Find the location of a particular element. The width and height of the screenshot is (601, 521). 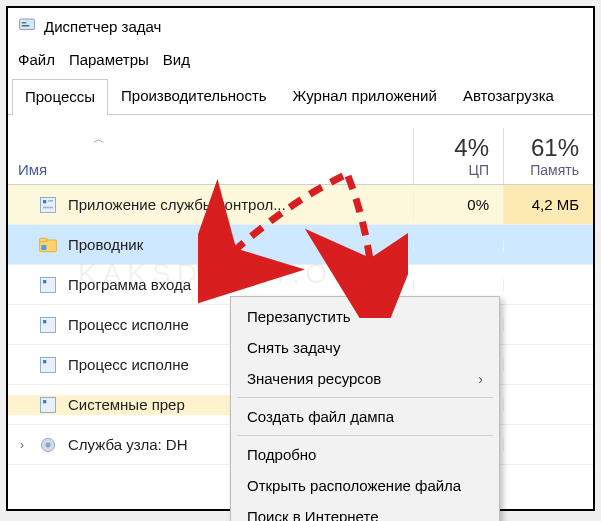

titlebar: Диспетчер задач is located at coordinates (300, 26).